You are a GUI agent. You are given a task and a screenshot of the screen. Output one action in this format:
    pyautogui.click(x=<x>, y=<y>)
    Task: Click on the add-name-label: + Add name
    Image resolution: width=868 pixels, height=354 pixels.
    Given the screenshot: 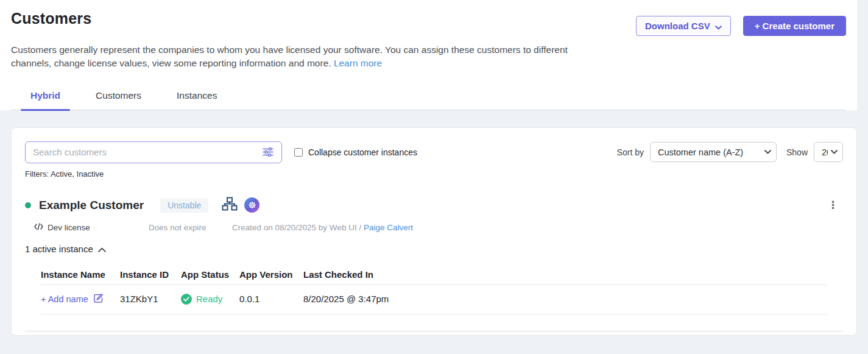 What is the action you would take?
    pyautogui.click(x=65, y=299)
    